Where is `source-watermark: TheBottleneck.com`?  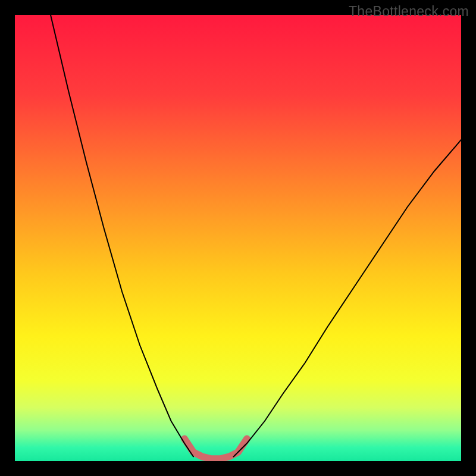
source-watermark: TheBottleneck.com is located at coordinates (409, 12).